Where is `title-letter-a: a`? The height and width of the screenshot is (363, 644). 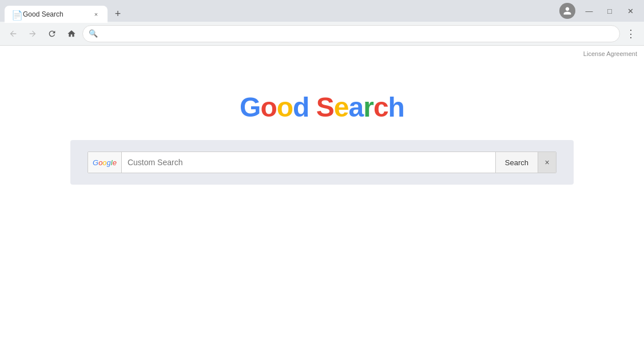 title-letter-a: a is located at coordinates (356, 107).